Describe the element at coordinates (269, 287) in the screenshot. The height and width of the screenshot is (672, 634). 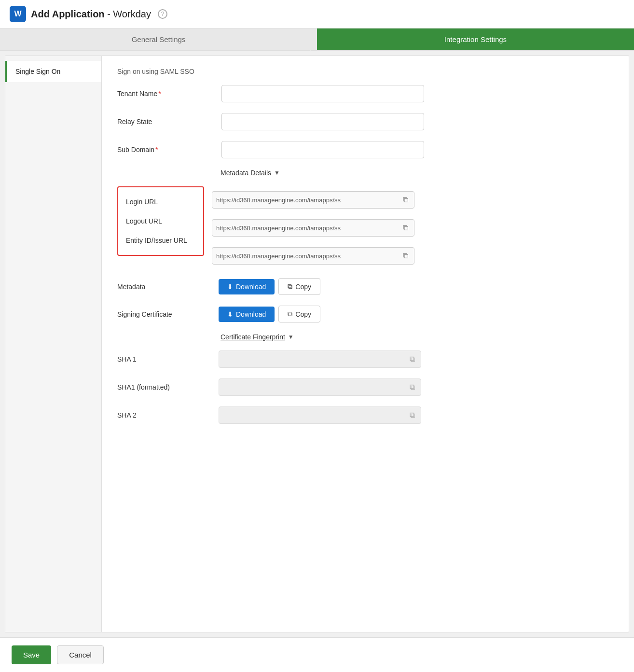
I see `metadata-actions: ⬇ Download ⧉ Copy` at that location.